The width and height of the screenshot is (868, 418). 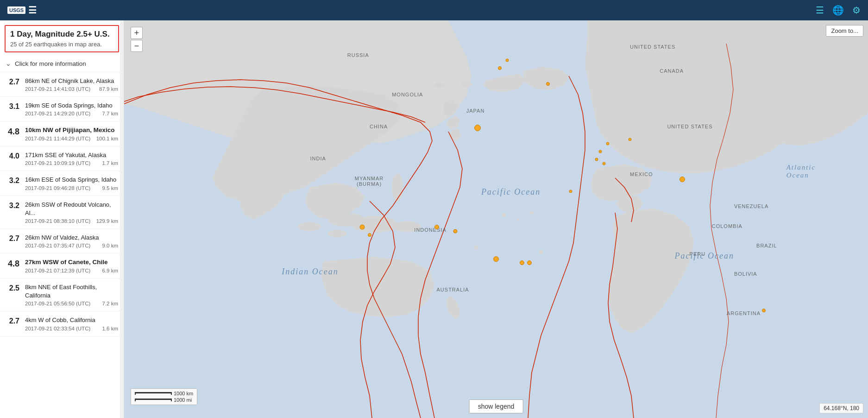 What do you see at coordinates (13, 156) in the screenshot?
I see `earthquake-magnitude: 4.0` at bounding box center [13, 156].